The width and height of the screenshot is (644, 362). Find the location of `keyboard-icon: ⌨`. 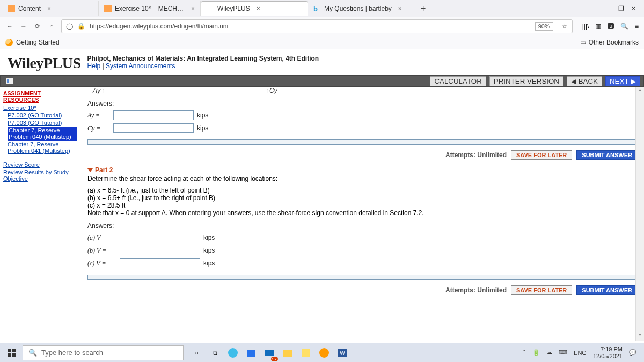

keyboard-icon: ⌨ is located at coordinates (563, 353).